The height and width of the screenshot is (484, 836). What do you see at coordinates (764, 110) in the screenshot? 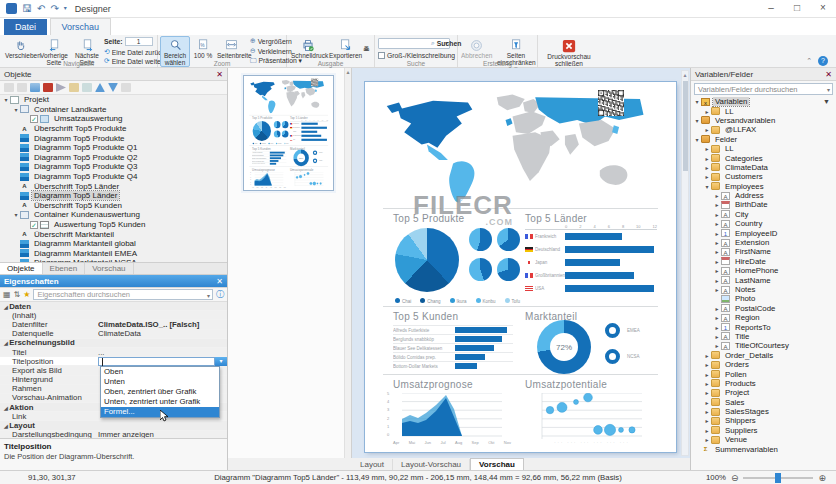
I see `variable-tree-item: ▸LL` at bounding box center [764, 110].